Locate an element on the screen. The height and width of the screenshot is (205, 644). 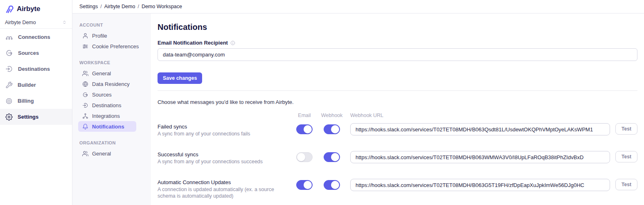
settings-section-organization: ORGANIZATION is located at coordinates (115, 143).